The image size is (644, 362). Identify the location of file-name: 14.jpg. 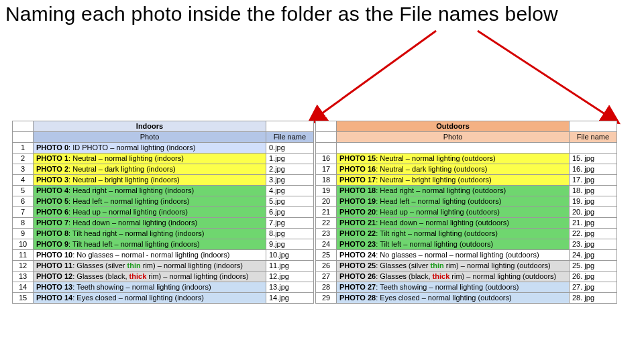
(290, 298).